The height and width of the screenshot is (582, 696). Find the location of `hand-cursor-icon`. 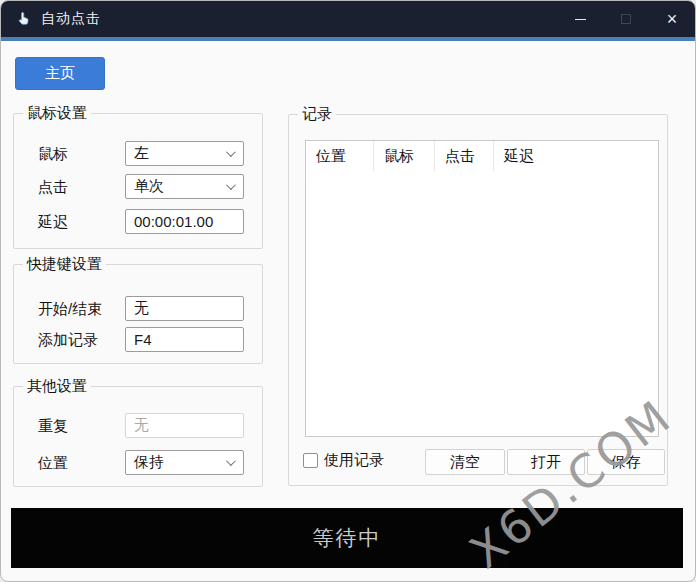

hand-cursor-icon is located at coordinates (23, 19).